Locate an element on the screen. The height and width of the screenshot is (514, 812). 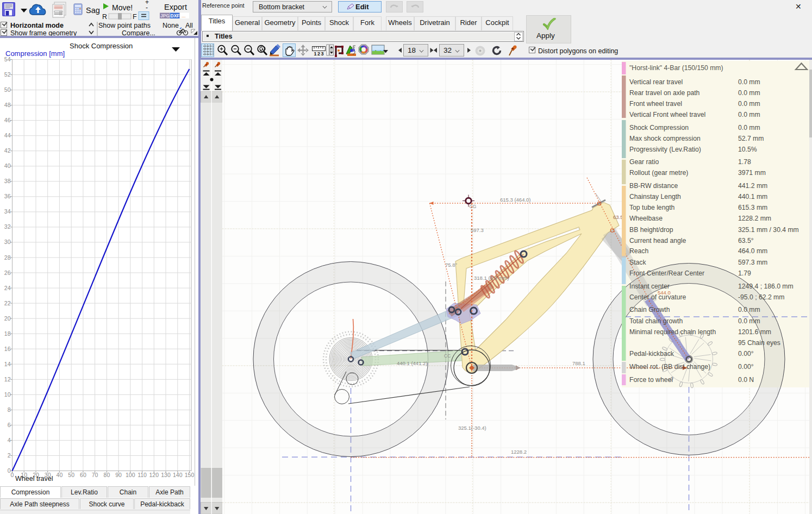
svg-text: 24 is located at coordinates (8, 288).